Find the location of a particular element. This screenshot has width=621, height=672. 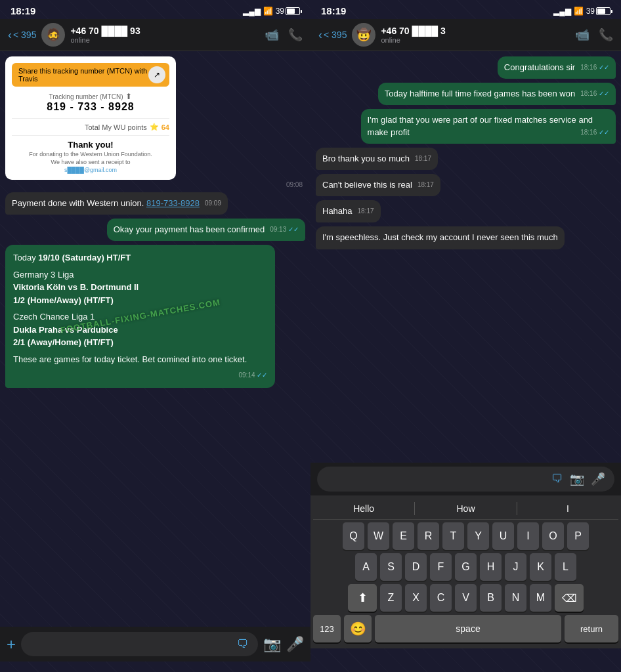

message-time-hahaha: 18:17 is located at coordinates (366, 211).